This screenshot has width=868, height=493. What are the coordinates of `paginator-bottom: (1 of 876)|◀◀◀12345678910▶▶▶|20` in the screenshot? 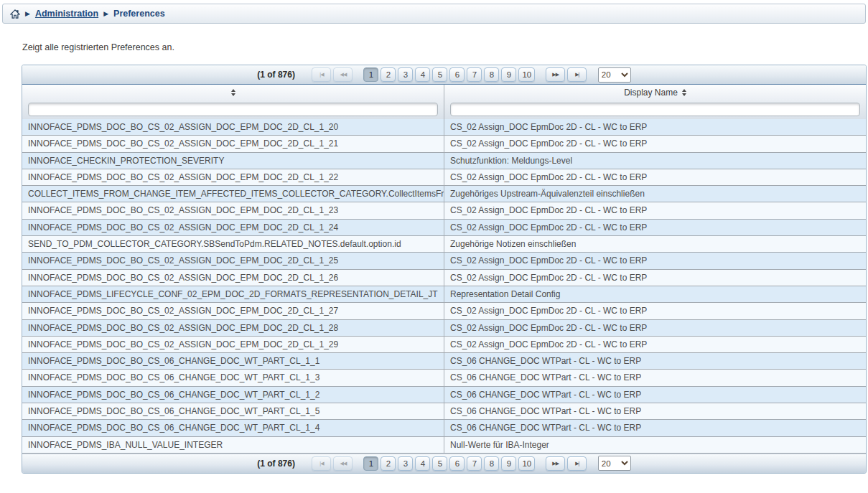 It's located at (444, 464).